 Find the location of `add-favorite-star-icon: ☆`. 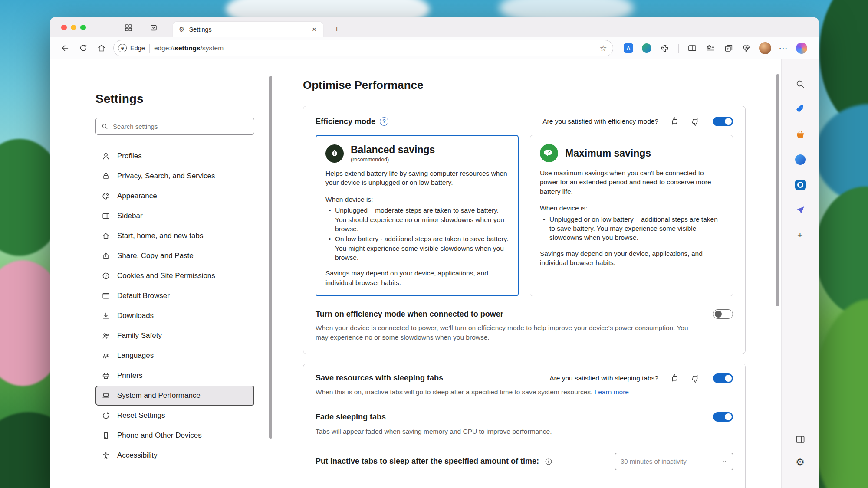

add-favorite-star-icon: ☆ is located at coordinates (603, 48).